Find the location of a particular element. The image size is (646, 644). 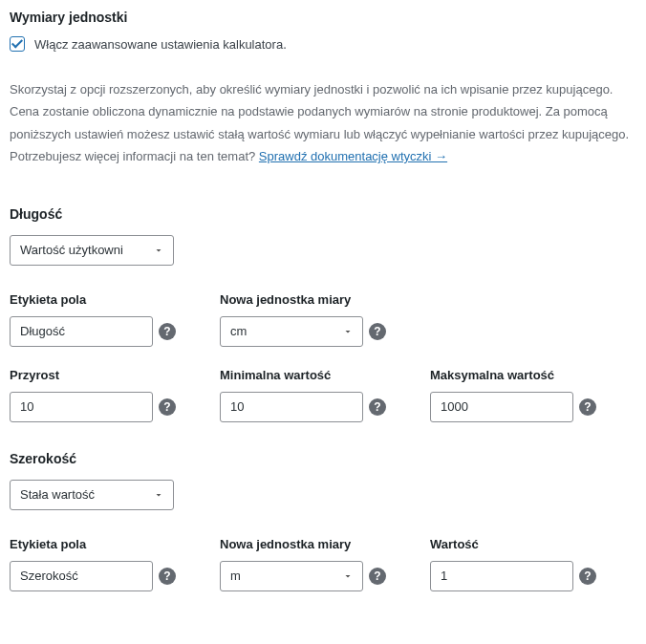

length-label-group: Etykieta pola ? is located at coordinates (96, 319).